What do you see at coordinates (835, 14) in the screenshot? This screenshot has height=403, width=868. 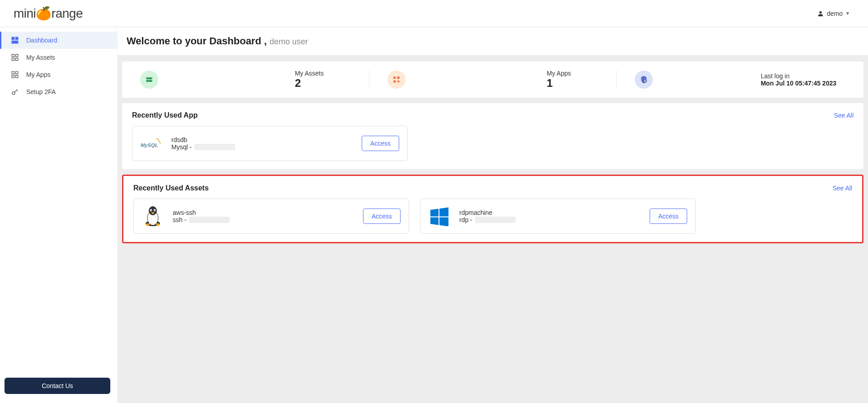 I see `user-name: demo` at bounding box center [835, 14].